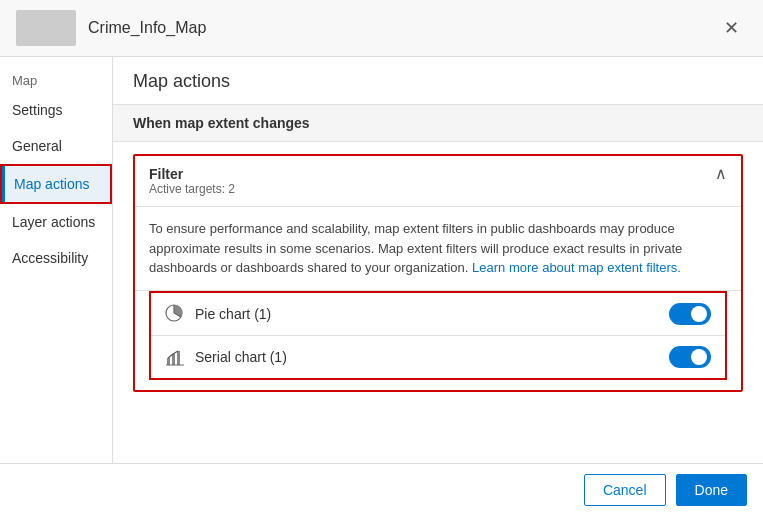 The width and height of the screenshot is (763, 516). What do you see at coordinates (438, 124) in the screenshot?
I see `when-label: When map extent changes` at bounding box center [438, 124].